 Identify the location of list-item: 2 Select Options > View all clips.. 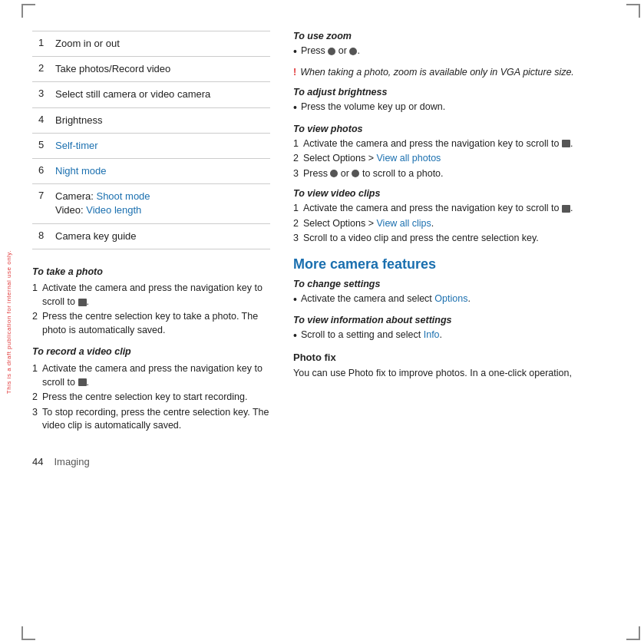
(461, 224).